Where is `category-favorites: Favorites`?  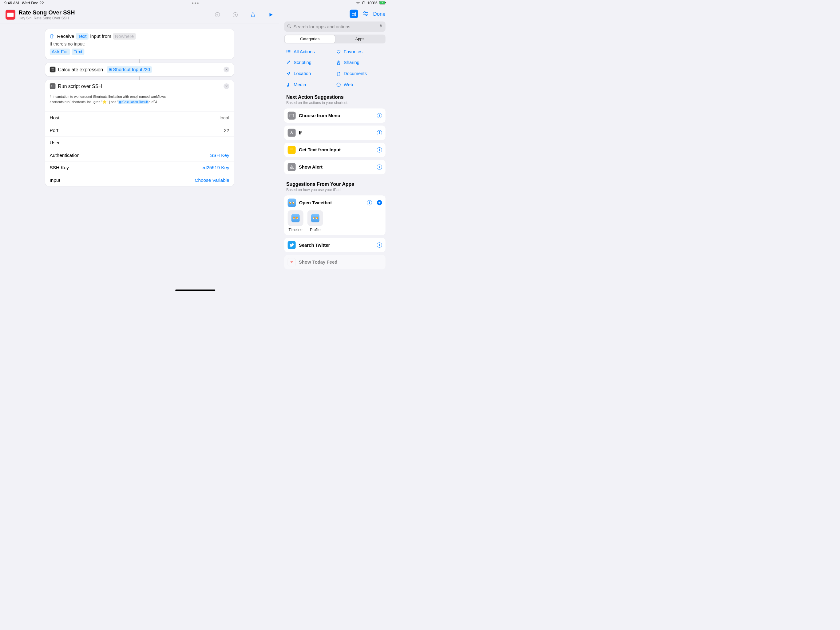 category-favorites: Favorites is located at coordinates (360, 52).